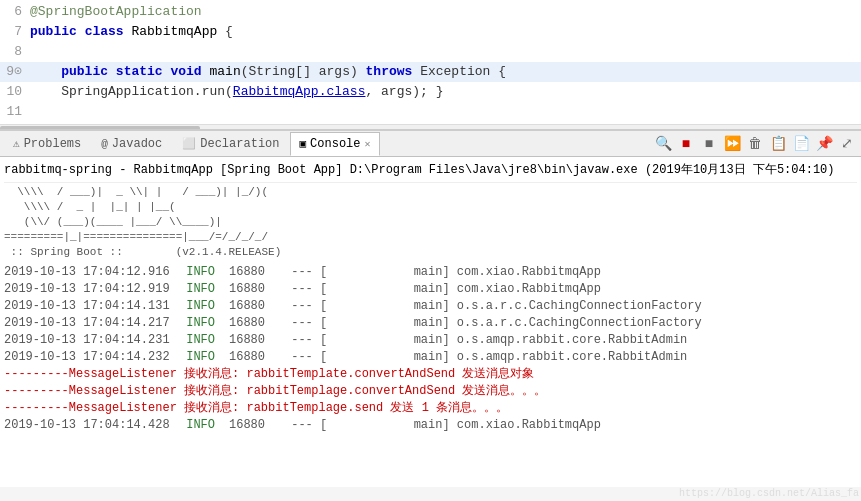 The width and height of the screenshot is (861, 501). I want to click on log-sep-6: --- [, so click(306, 358).